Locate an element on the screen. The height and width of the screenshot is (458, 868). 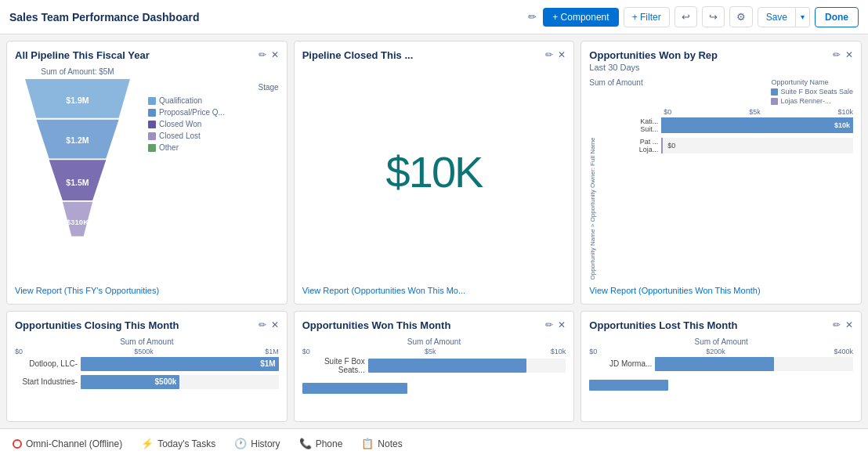
funnel-legend: Stage Qualification Proposal/Price Q... … is located at coordinates (213, 117).